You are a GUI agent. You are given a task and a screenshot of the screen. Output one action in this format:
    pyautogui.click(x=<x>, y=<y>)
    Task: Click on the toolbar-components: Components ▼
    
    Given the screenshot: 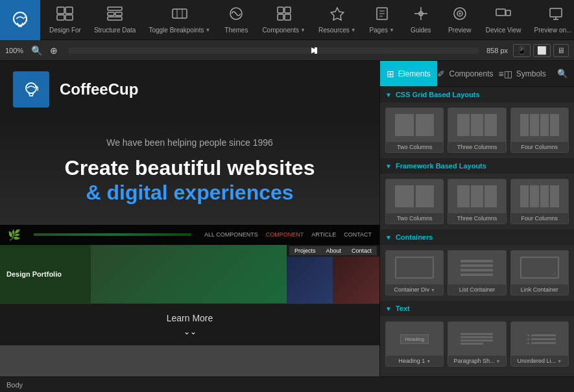 What is the action you would take?
    pyautogui.click(x=284, y=20)
    